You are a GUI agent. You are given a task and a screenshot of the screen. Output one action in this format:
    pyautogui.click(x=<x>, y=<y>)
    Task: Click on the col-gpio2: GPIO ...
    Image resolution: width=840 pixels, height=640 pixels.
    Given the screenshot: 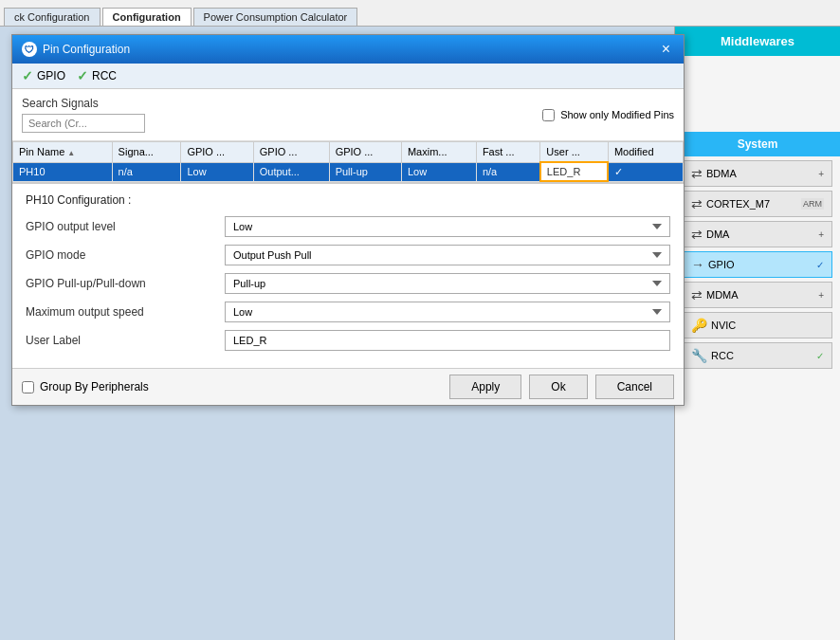 What is the action you would take?
    pyautogui.click(x=291, y=153)
    